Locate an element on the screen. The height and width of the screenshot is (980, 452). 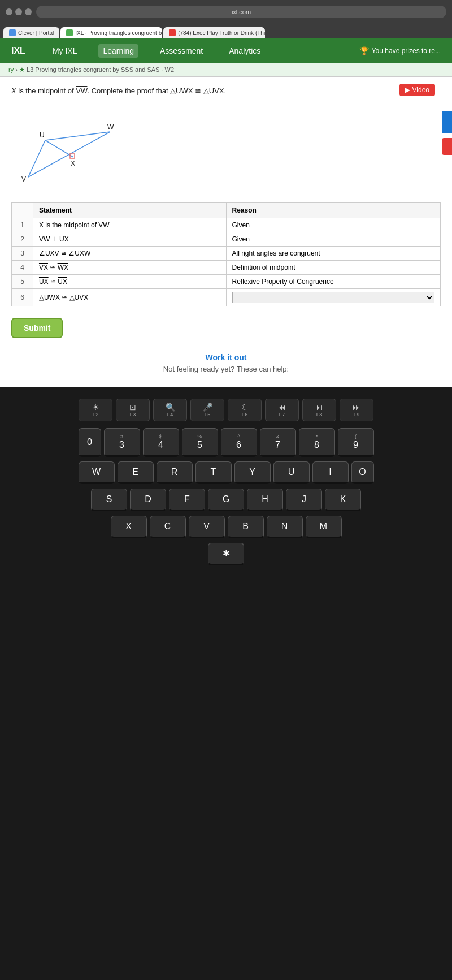
close-btn is located at coordinates (9, 12).